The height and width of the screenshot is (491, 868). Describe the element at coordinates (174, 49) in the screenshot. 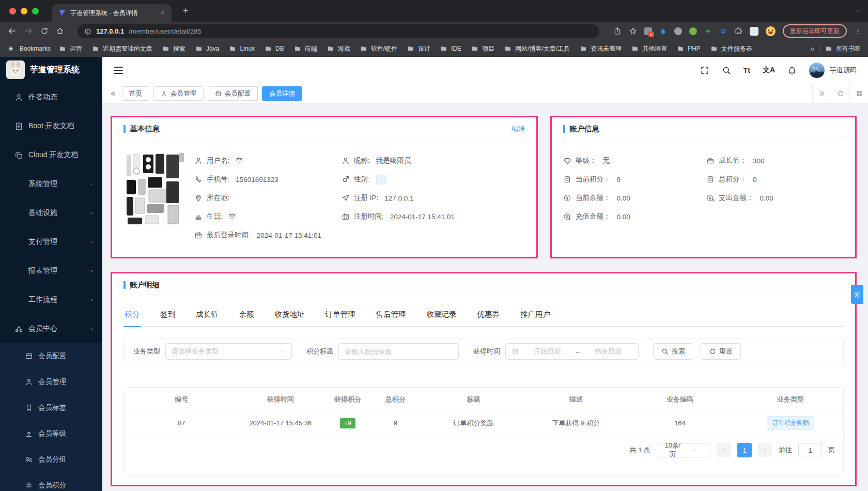

I see `bookmark-folder: 搜索` at that location.